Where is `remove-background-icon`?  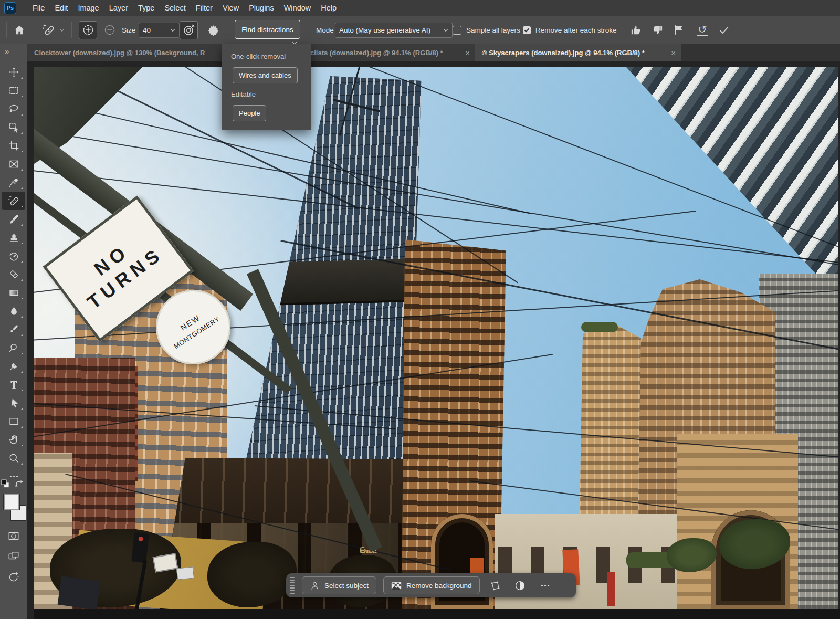
remove-background-icon is located at coordinates (396, 586).